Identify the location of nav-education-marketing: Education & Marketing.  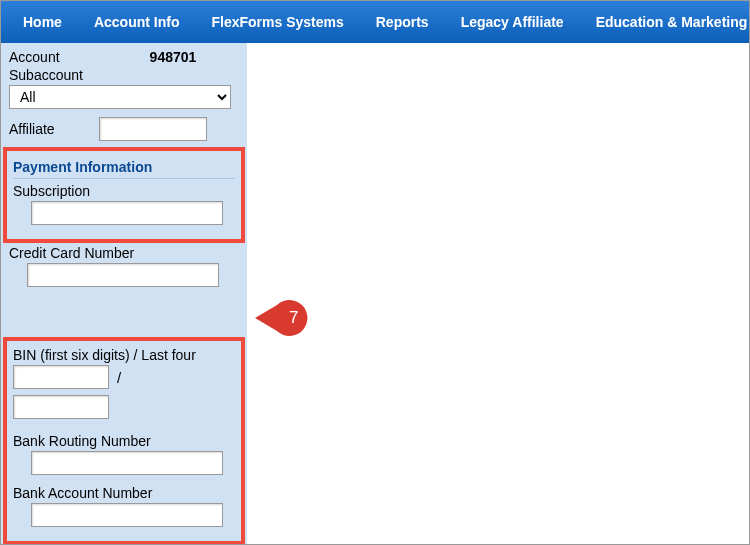
(664, 22).